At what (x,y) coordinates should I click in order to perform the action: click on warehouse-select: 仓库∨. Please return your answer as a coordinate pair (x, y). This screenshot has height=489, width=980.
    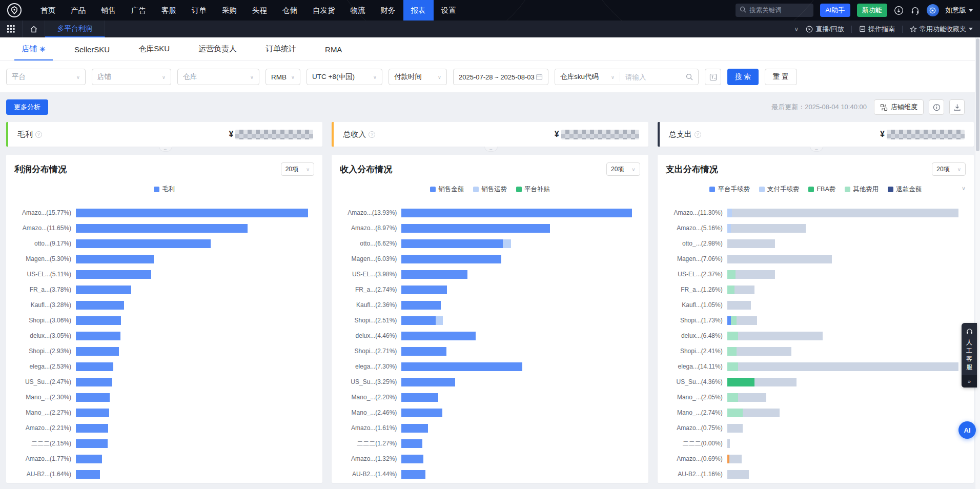
    Looking at the image, I should click on (218, 77).